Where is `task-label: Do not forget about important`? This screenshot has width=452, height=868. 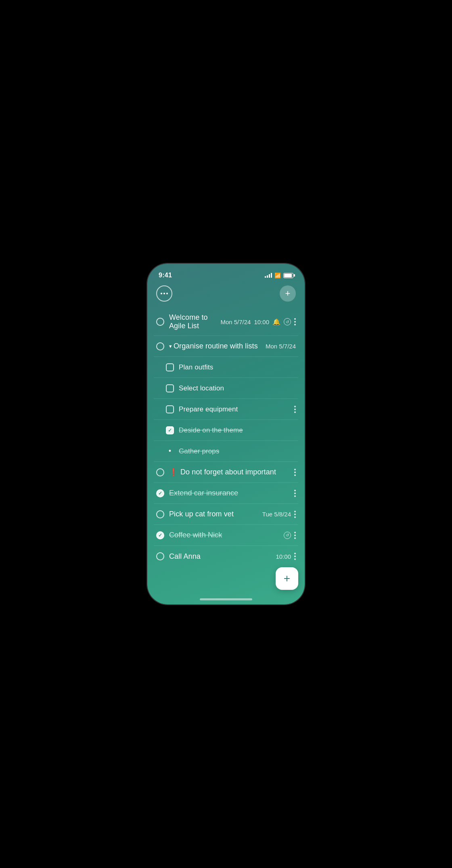
task-label: Do not forget about important is located at coordinates (228, 472).